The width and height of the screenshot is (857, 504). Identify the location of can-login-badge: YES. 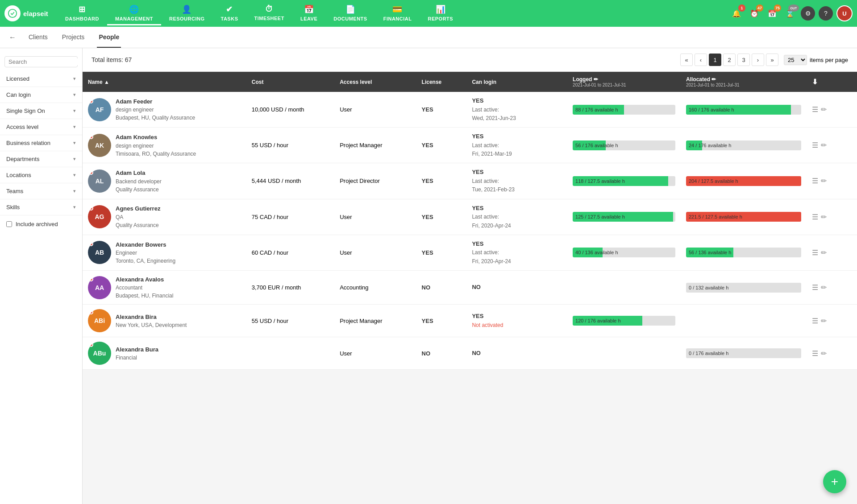
(517, 172).